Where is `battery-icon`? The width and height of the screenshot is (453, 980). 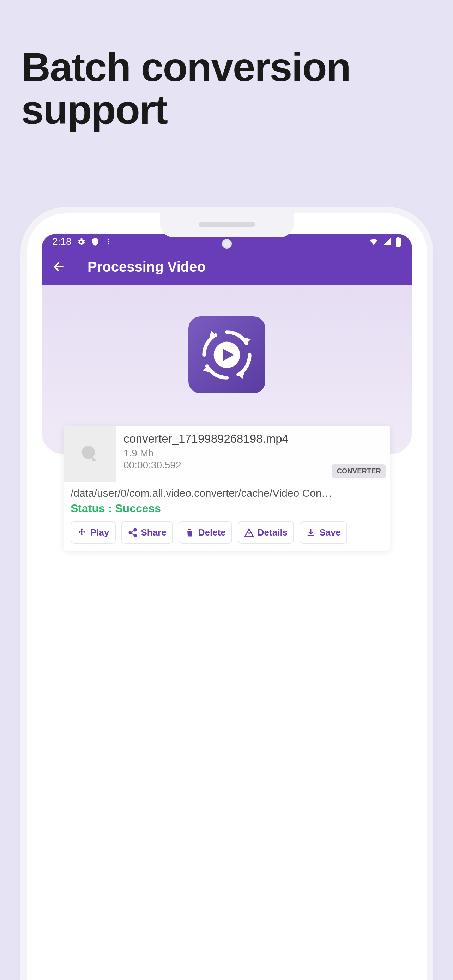
battery-icon is located at coordinates (399, 242).